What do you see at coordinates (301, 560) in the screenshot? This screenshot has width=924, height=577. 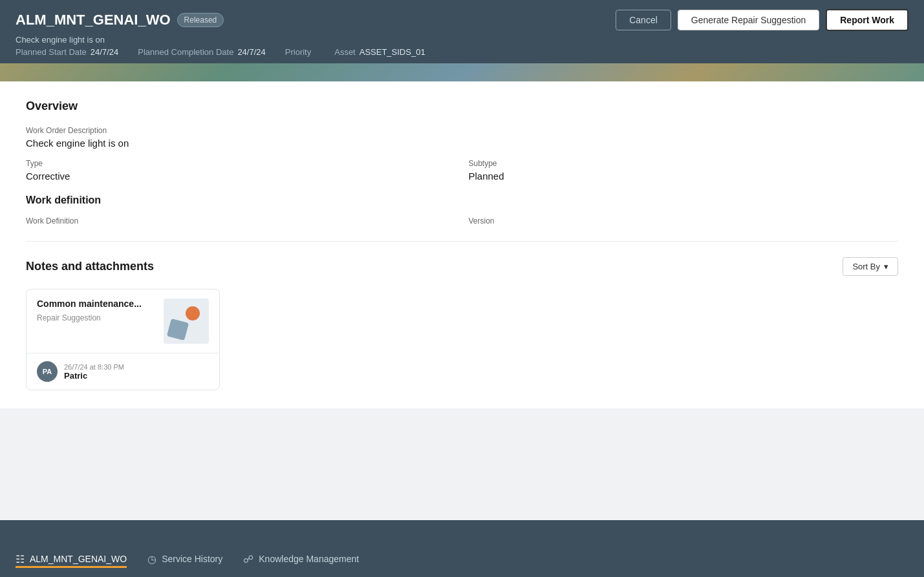 I see `bottom-item-knowledge: ☍ Knowledge Management` at bounding box center [301, 560].